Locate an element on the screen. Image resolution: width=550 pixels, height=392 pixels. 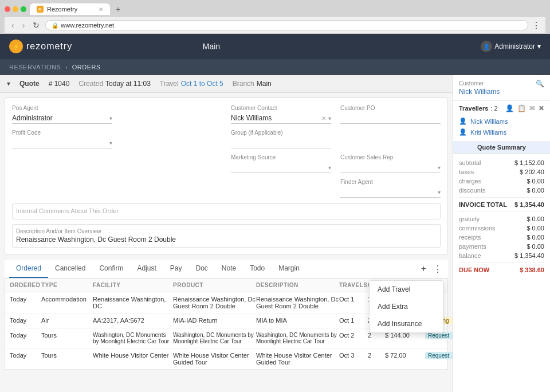
col-header-product: Product is located at coordinates (214, 285).